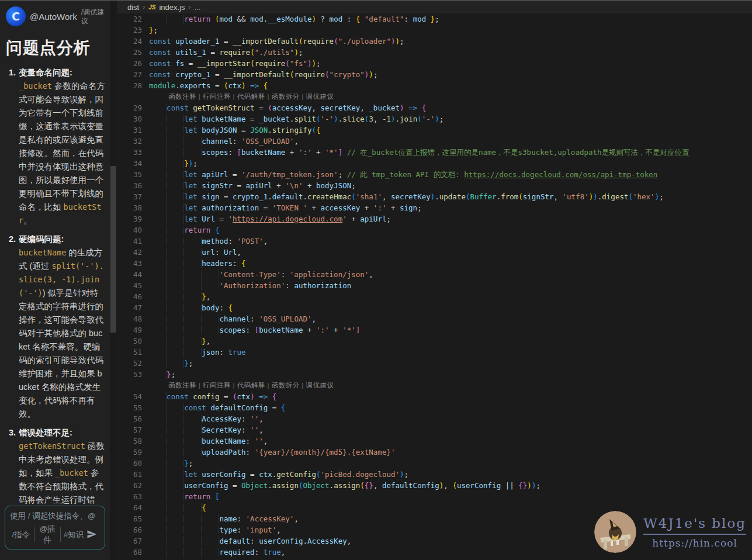  What do you see at coordinates (208, 441) in the screenshot?
I see `code-line-text: bucketName: '',` at bounding box center [208, 441].